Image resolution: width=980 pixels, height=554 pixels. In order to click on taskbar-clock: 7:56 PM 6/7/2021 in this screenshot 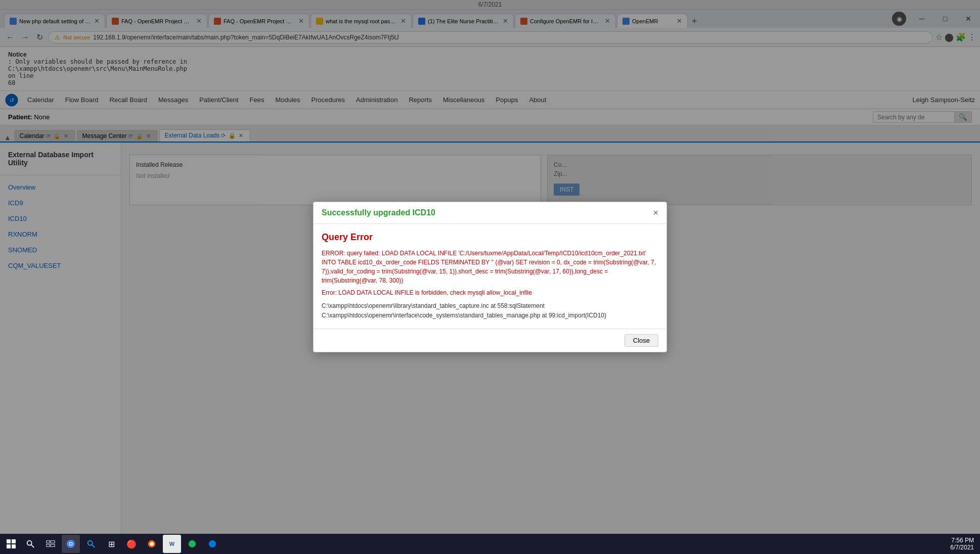, I will do `click(962, 544)`.